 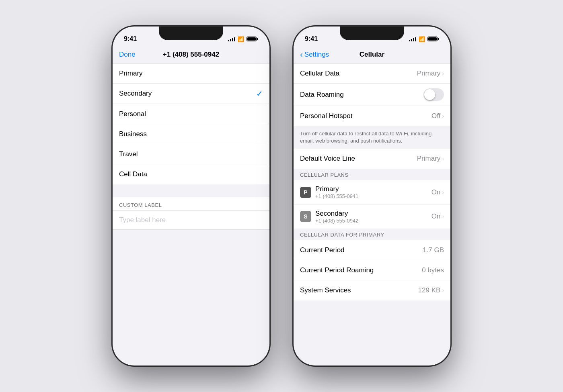 What do you see at coordinates (429, 290) in the screenshot?
I see `system-services-value: 129 KB` at bounding box center [429, 290].